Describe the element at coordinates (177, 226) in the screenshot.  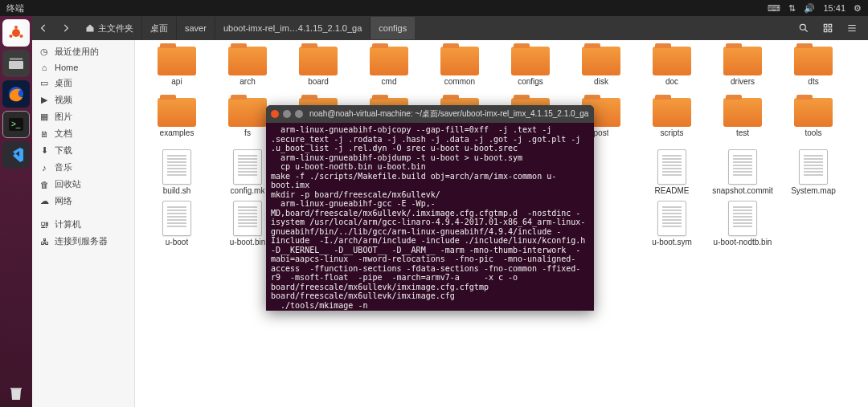
I see `file-item: u-boot` at that location.